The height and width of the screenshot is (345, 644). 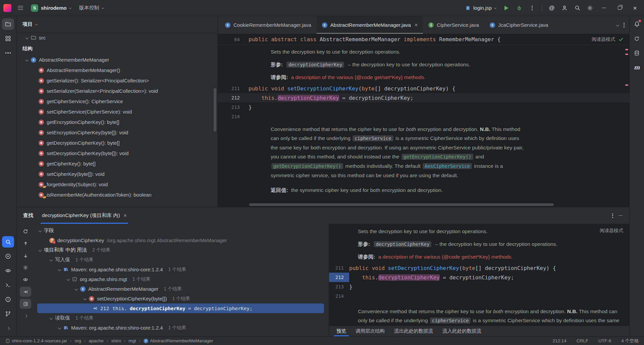 What do you see at coordinates (479, 277) in the screenshot?
I see `code-line-selected: 212 this.decryptionCipherKey = decryptio…` at bounding box center [479, 277].